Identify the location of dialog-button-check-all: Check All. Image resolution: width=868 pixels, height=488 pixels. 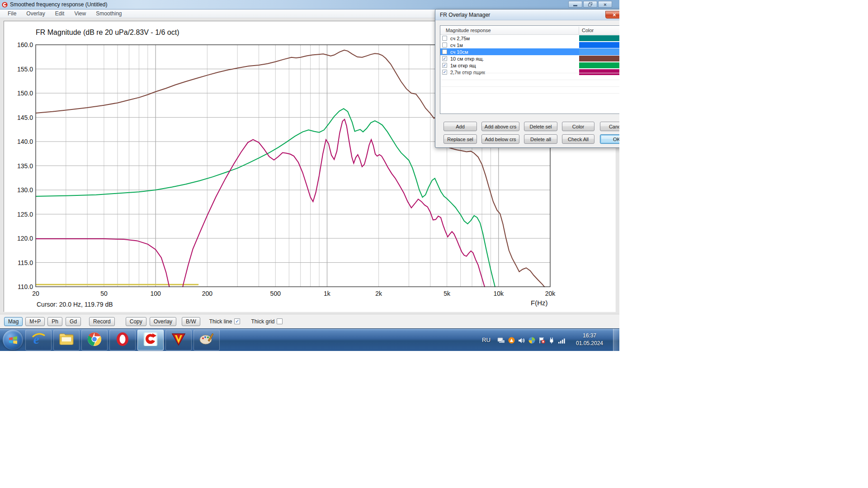
(578, 139).